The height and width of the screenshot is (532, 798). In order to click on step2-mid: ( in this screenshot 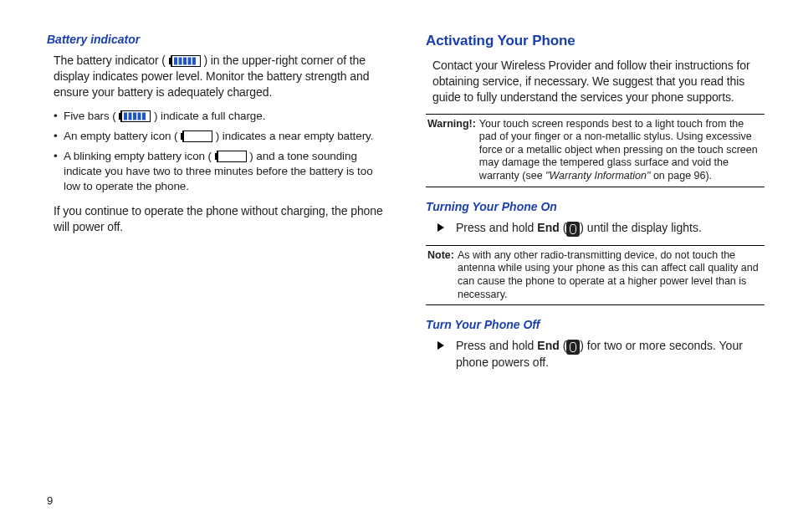, I will do `click(564, 345)`.